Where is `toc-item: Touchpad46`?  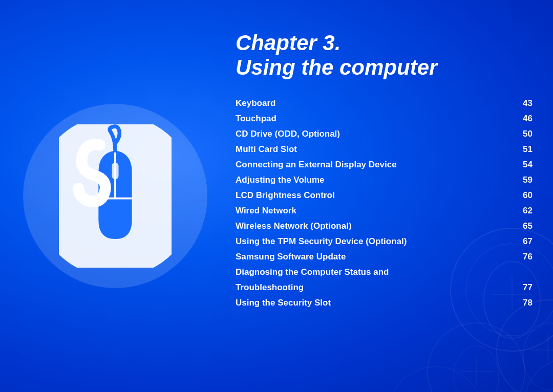 toc-item: Touchpad46 is located at coordinates (384, 119).